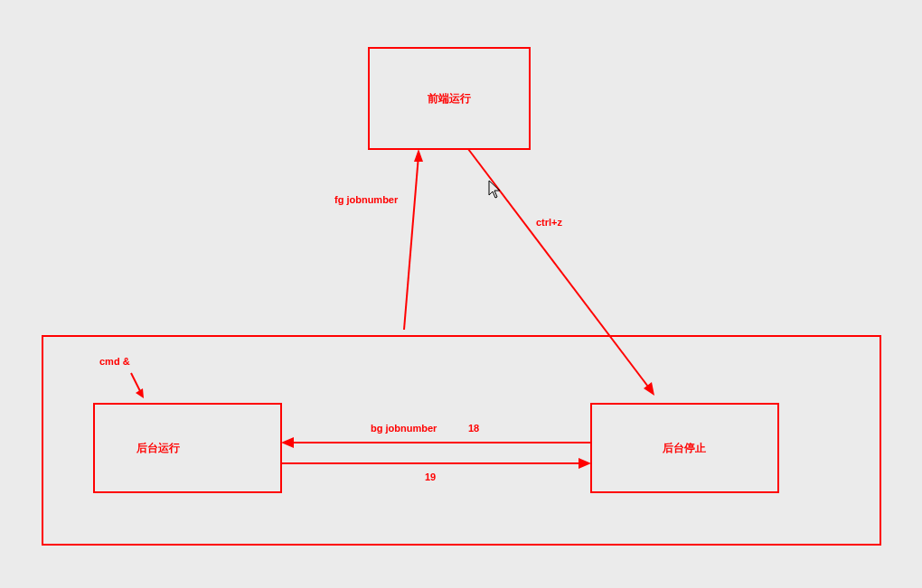 The height and width of the screenshot is (588, 922). What do you see at coordinates (414, 239) in the screenshot?
I see `arrow-fg-jobnumber` at bounding box center [414, 239].